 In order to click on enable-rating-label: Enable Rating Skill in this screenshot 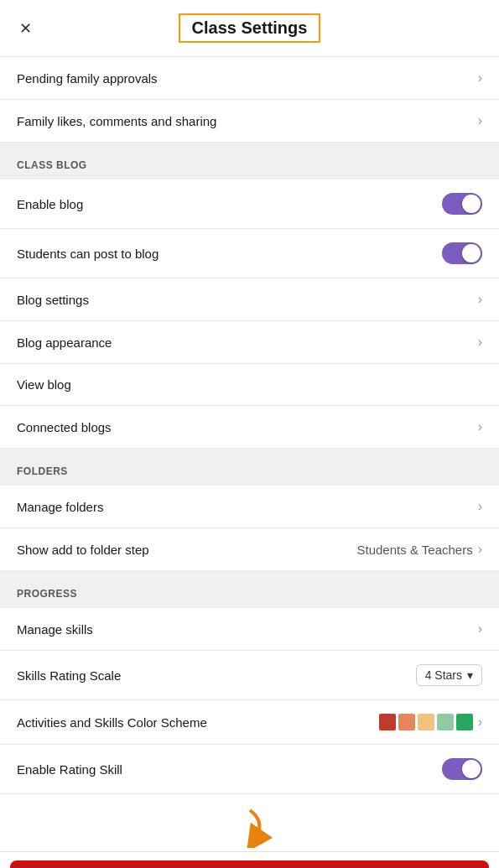, I will do `click(70, 770)`.